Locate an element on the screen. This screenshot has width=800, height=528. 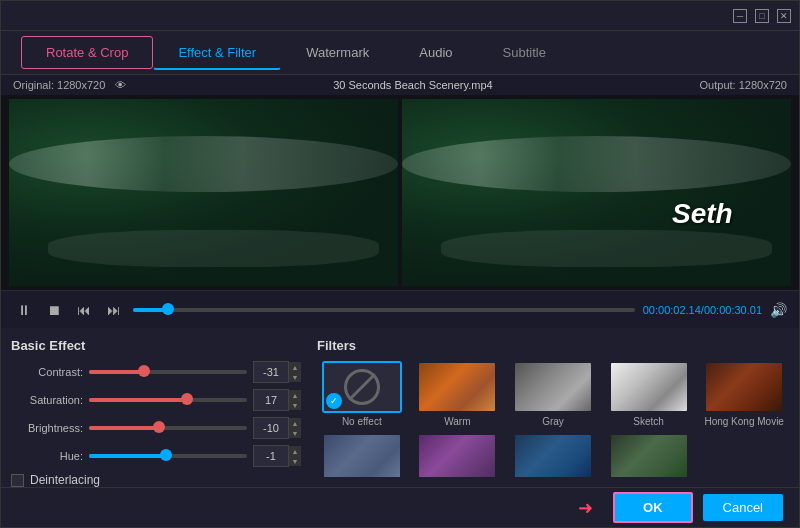
contrast-up: ▲ is located at coordinates (295, 367).